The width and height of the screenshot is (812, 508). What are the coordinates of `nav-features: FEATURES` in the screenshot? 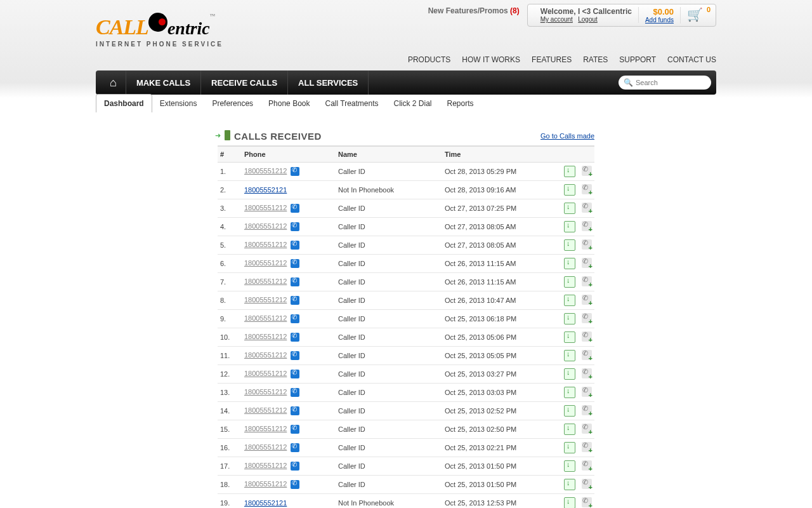 It's located at (552, 60).